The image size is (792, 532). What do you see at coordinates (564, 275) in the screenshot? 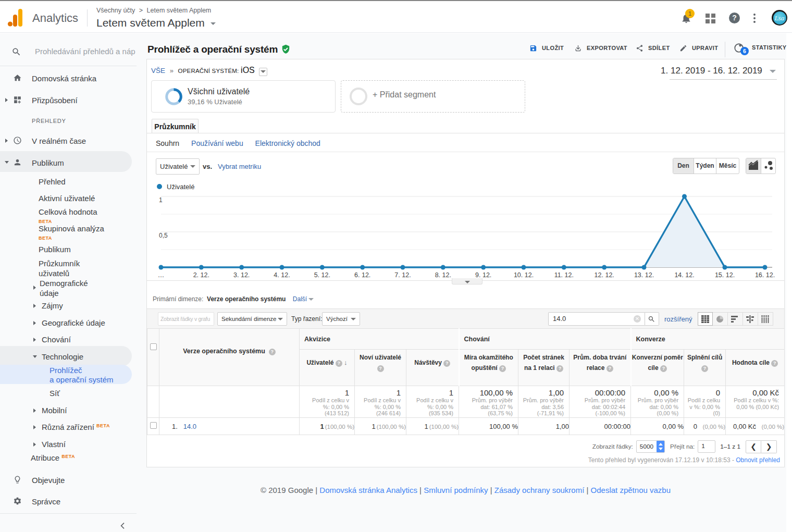
I see `svg-text: 11. 12.` at bounding box center [564, 275].